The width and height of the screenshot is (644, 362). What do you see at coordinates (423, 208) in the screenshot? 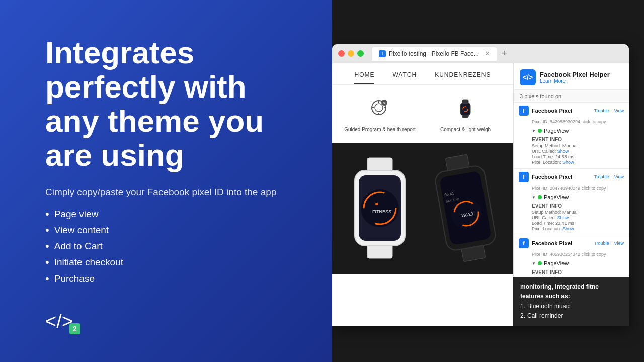
I see `product-area: ● FITNESS 06:41 SAT APR 7` at bounding box center [423, 208].